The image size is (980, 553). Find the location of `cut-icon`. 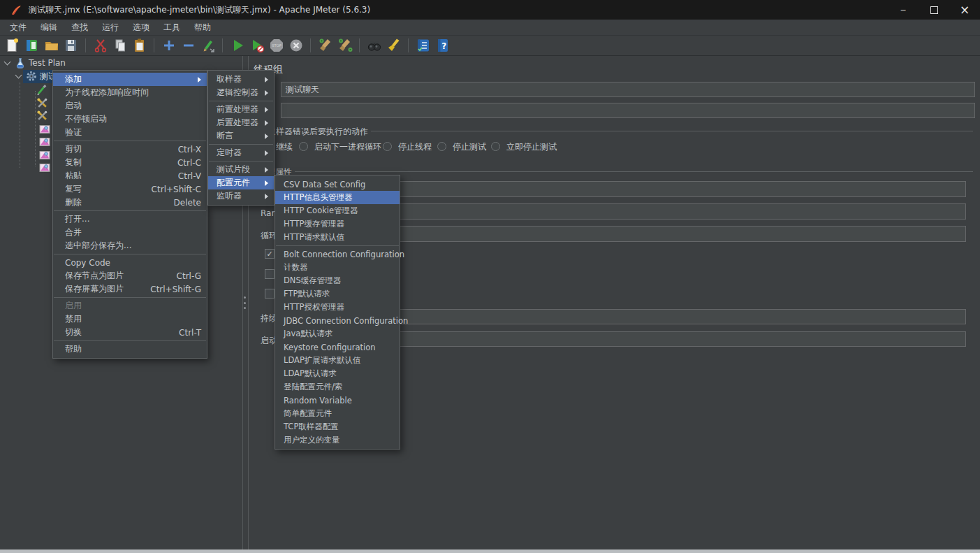

cut-icon is located at coordinates (101, 46).